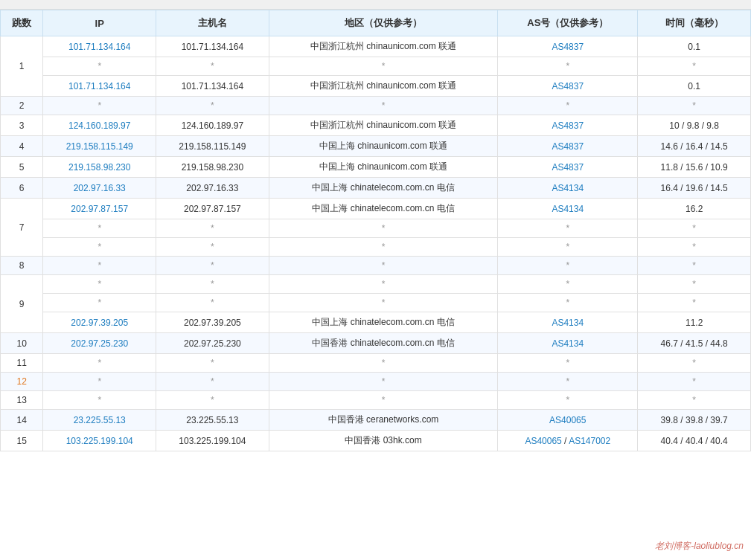 This screenshot has height=560, width=751. What do you see at coordinates (568, 420) in the screenshot?
I see `cell-as: AS40065` at bounding box center [568, 420].